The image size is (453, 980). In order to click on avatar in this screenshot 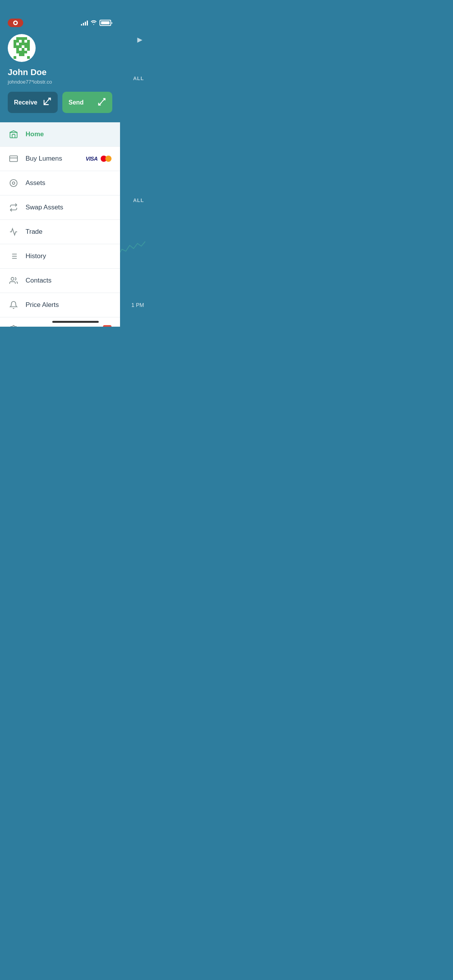, I will do `click(22, 48)`.